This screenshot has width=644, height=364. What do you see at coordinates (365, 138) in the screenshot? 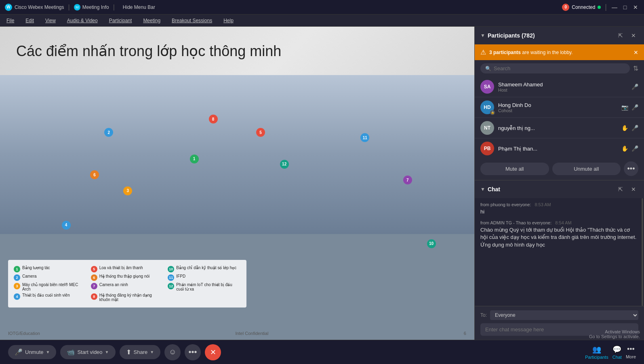
I see `callout-11: 11` at bounding box center [365, 138].